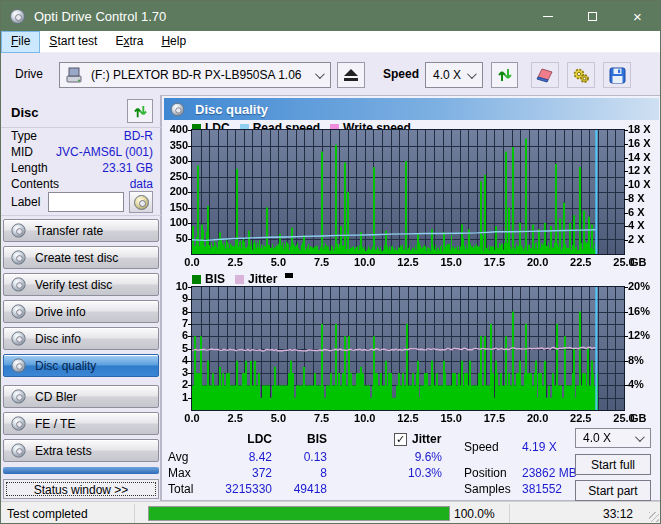 The width and height of the screenshot is (661, 524). I want to click on disc-mid-row: MID JVC-AMS6L (001), so click(82, 152).